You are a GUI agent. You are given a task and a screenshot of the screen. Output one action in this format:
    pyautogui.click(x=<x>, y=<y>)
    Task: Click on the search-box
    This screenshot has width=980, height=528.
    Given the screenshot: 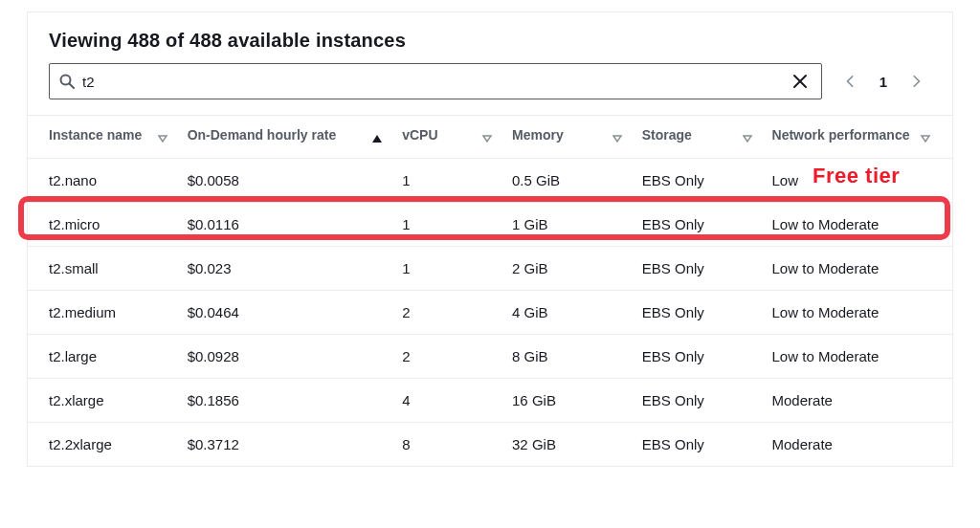 What is the action you would take?
    pyautogui.click(x=435, y=81)
    